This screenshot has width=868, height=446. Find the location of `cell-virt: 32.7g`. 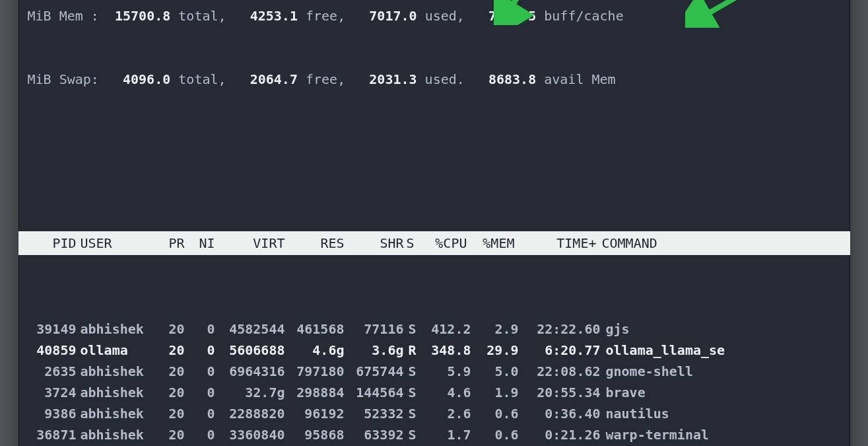

cell-virt: 32.7g is located at coordinates (250, 392).